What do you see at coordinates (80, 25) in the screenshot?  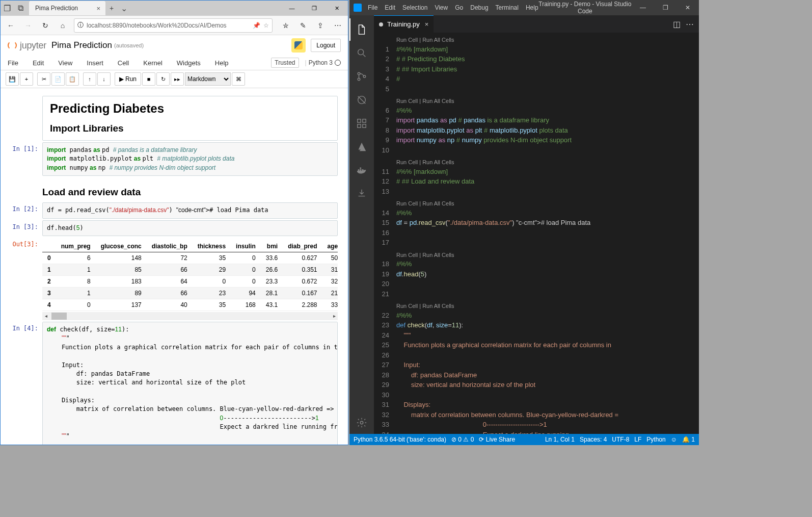 I see `site-info-icon: ⓘ` at bounding box center [80, 25].